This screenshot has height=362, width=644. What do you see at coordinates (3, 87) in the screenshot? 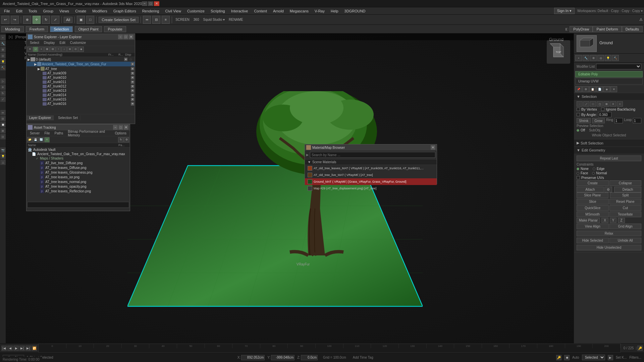
I see `move-icon: ✛` at bounding box center [3, 87].